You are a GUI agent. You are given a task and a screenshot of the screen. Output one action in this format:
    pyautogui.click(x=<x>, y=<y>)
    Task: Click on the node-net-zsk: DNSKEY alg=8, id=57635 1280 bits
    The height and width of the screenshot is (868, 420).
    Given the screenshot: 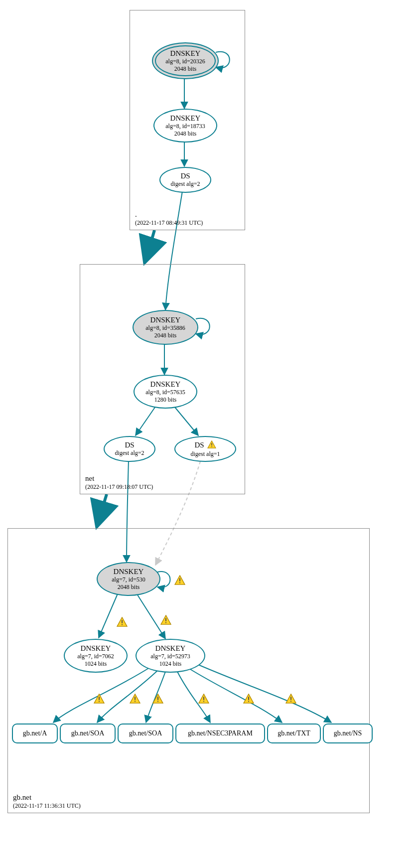 What is the action you would take?
    pyautogui.click(x=165, y=392)
    